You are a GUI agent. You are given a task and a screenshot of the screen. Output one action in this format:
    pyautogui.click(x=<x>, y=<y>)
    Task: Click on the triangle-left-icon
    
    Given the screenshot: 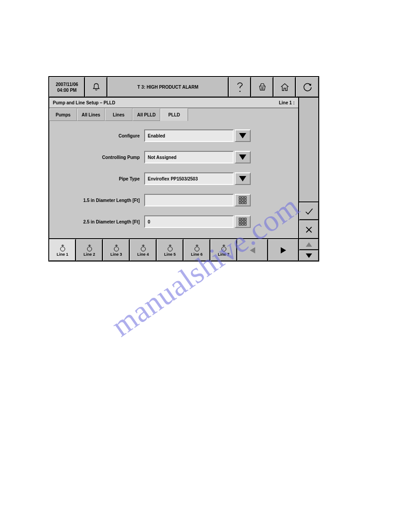 What is the action you would take?
    pyautogui.click(x=253, y=250)
    